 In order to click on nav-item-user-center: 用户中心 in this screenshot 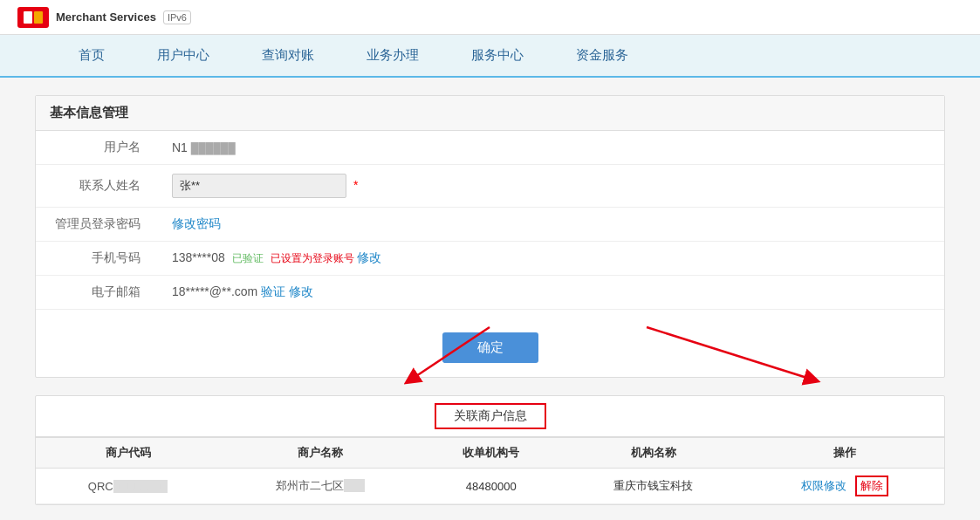, I will do `click(183, 56)`.